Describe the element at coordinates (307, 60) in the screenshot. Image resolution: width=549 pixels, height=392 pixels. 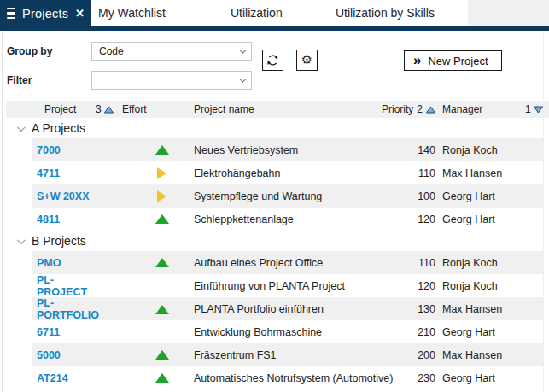
I see `settings-button: ⚙` at that location.